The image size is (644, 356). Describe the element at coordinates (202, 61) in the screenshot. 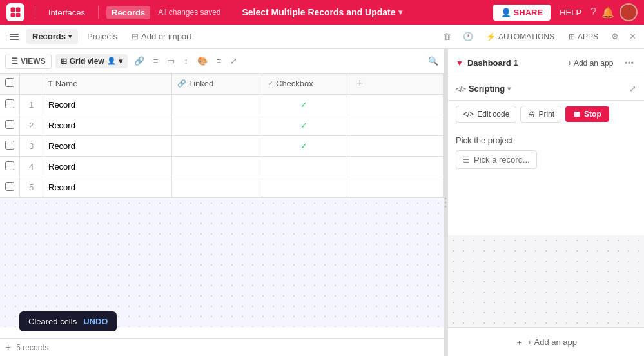

I see `color-icon: 🎨` at that location.